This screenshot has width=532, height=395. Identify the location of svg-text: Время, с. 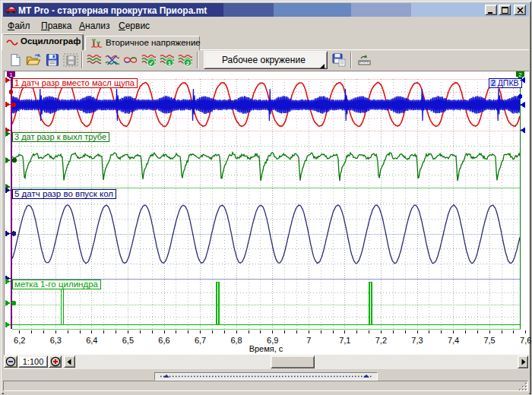
(266, 349).